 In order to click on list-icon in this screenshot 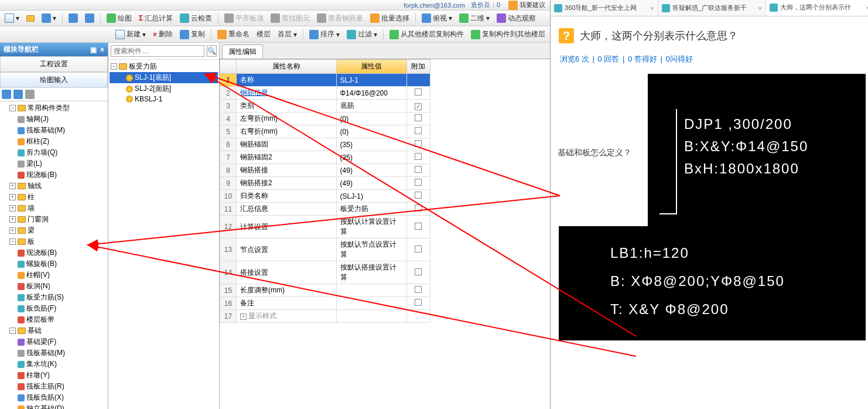, I will do `click(30, 94)`.